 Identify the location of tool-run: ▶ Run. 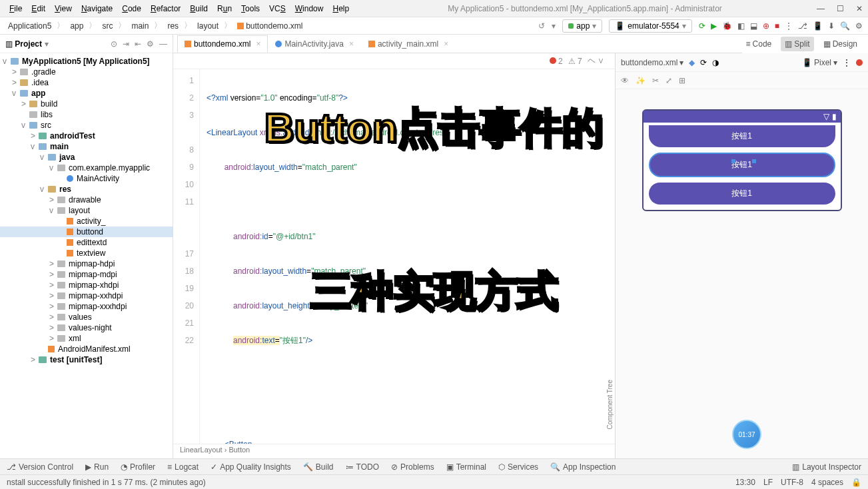
(97, 467).